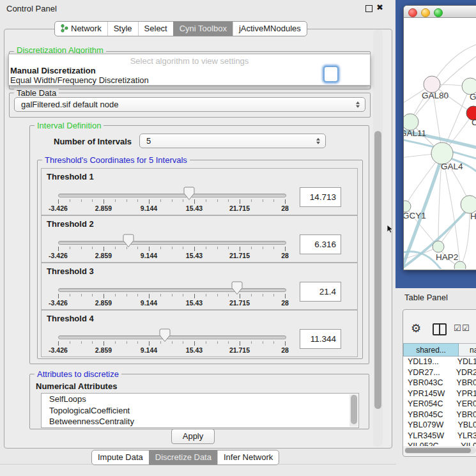 The width and height of the screenshot is (476, 476). I want to click on cell-shared-name: YPR145W, so click(428, 394).